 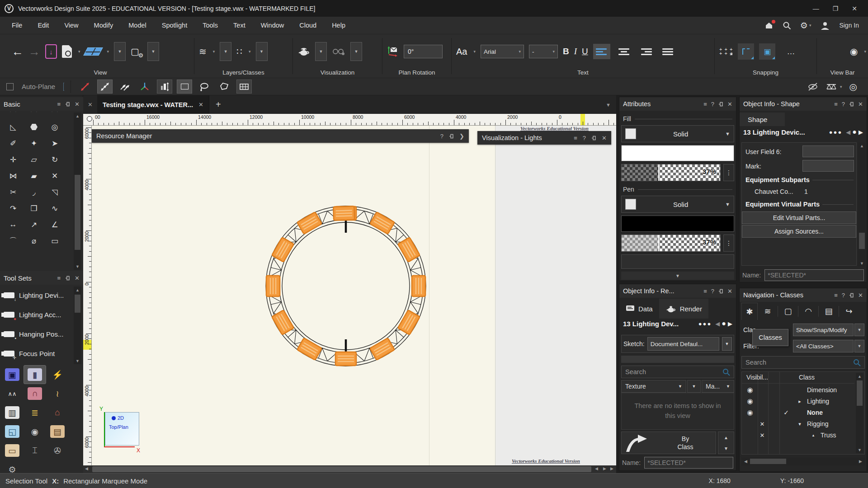 What do you see at coordinates (611, 105) in the screenshot?
I see `tab-list-dropdown-icon: ▼` at bounding box center [611, 105].